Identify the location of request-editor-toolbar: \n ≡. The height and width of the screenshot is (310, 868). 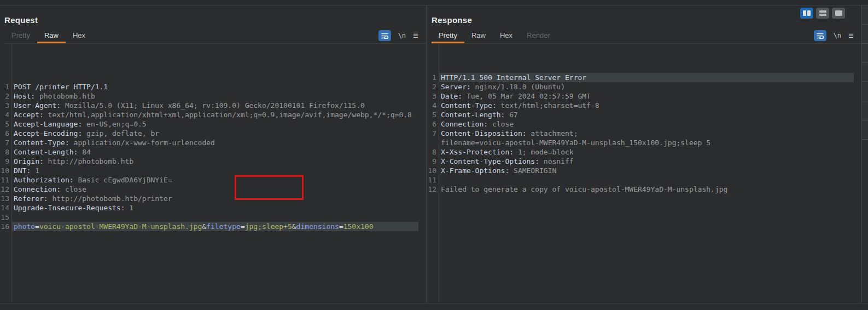
(398, 37).